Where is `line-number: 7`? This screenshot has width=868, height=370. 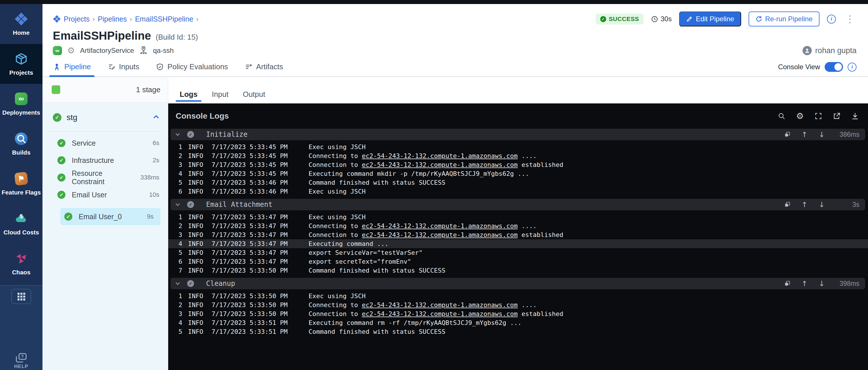 line-number: 7 is located at coordinates (180, 271).